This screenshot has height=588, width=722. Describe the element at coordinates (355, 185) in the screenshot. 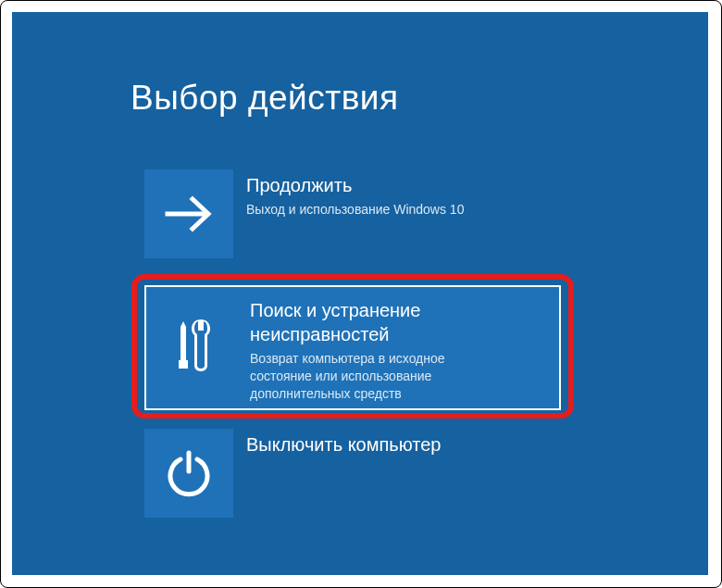

I see `continue-title: Продолжить` at that location.